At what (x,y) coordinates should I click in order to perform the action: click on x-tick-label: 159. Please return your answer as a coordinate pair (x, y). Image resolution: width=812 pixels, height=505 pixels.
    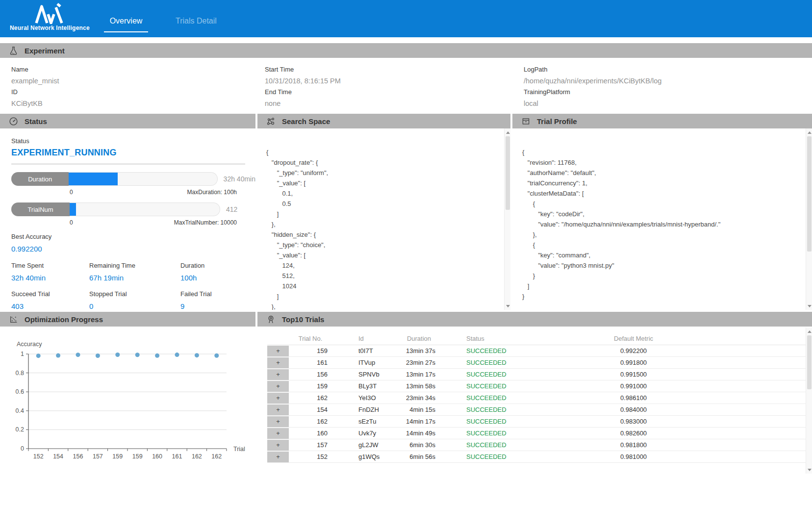
    Looking at the image, I should click on (137, 456).